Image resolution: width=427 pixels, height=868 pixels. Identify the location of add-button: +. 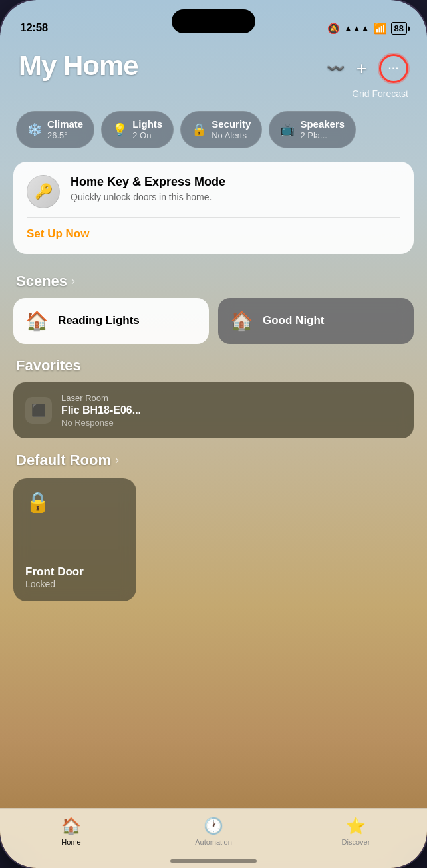
(362, 69).